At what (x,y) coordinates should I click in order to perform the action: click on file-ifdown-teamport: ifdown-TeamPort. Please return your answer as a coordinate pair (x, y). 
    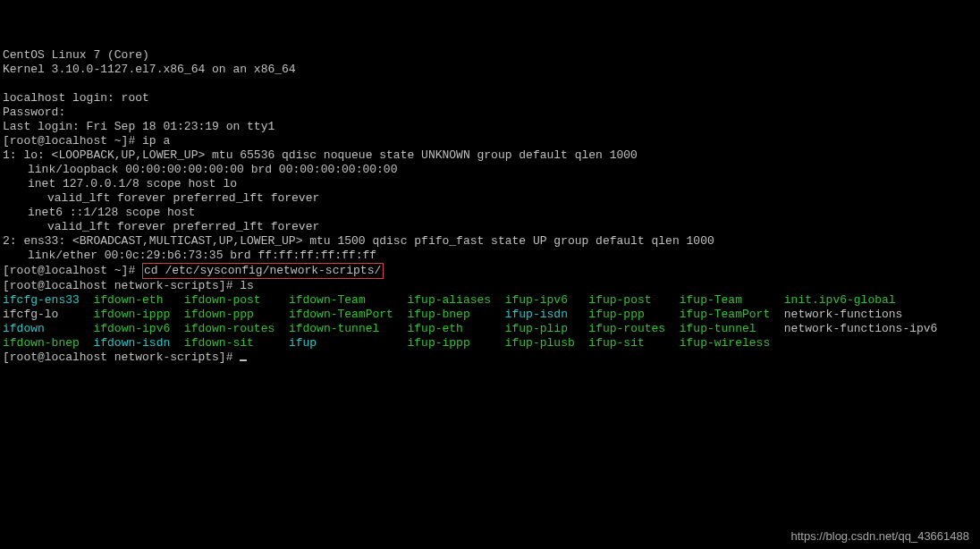
    Looking at the image, I should click on (349, 315).